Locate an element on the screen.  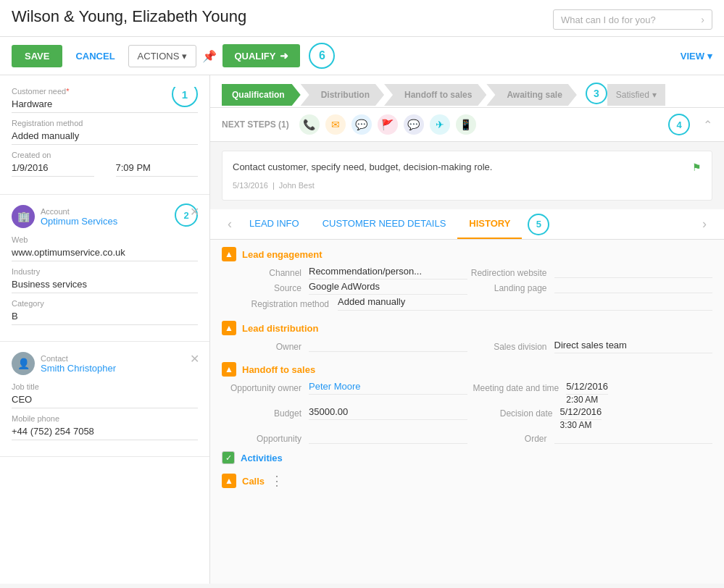
contact-avatar: 👤 is located at coordinates (23, 364).